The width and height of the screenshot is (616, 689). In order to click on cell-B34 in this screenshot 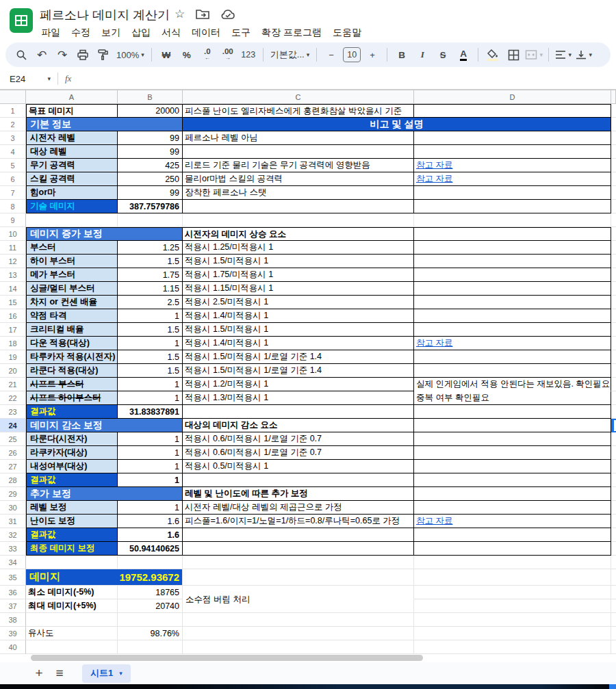, I will do `click(151, 562)`.